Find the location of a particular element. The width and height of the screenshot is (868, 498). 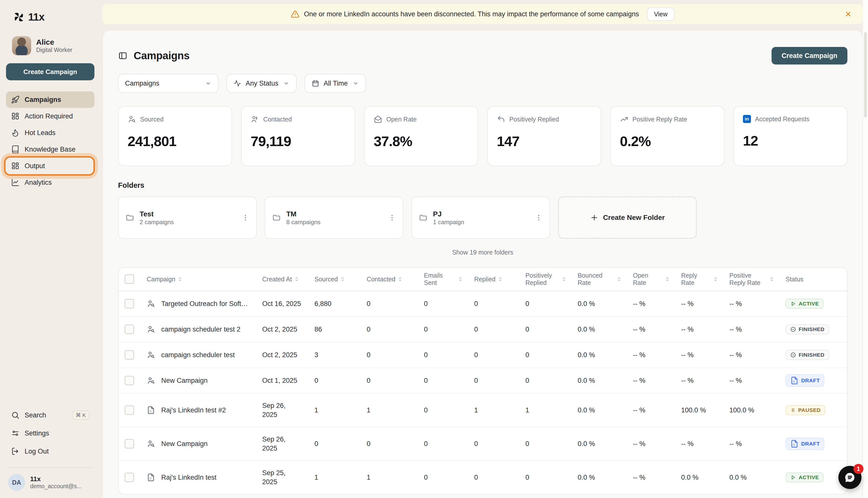

folder-card-test: Test 2 campaigns is located at coordinates (187, 218).